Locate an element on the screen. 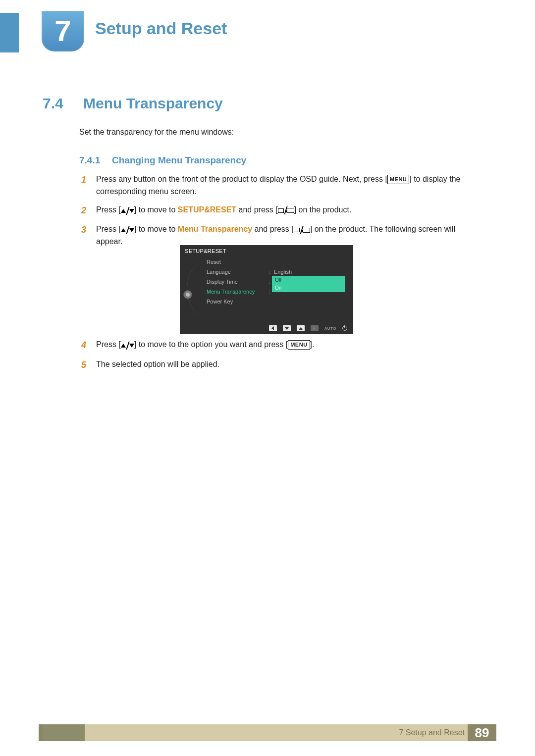 Image resolution: width=535 pixels, height=756 pixels. label: Display Time is located at coordinates (238, 282).